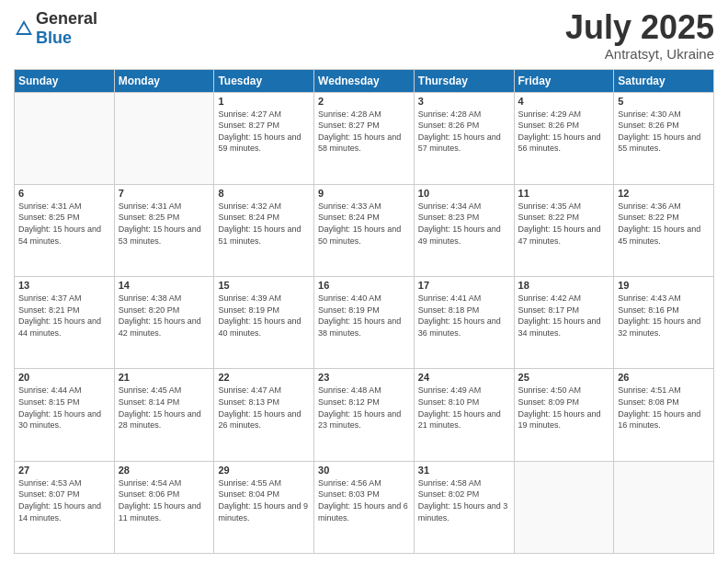  I want to click on day-number: 3, so click(464, 101).